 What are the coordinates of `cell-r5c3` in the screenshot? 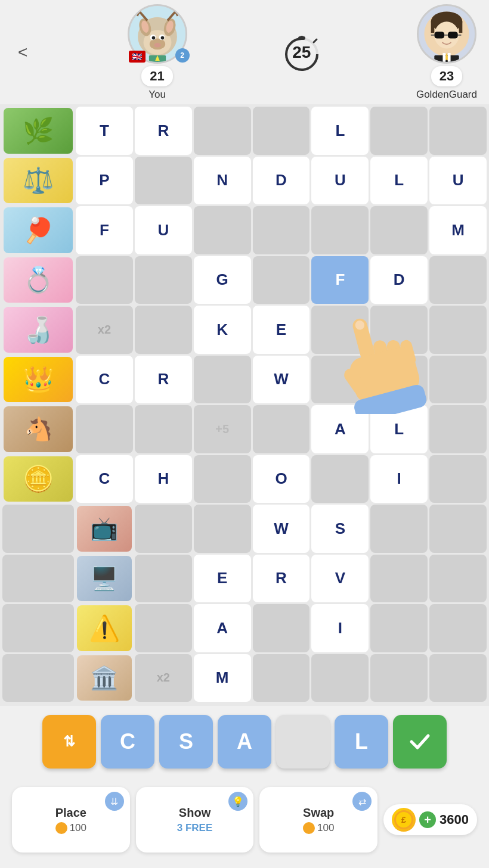 It's located at (163, 330).